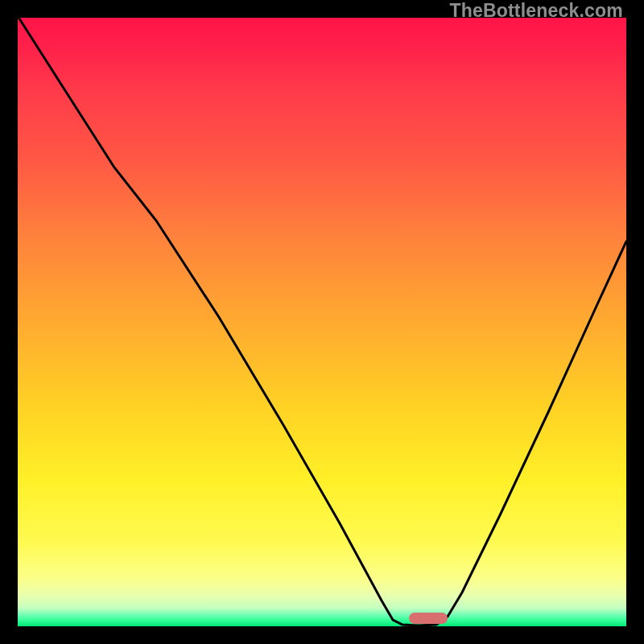 The width and height of the screenshot is (644, 644). I want to click on optimal-marker, so click(428, 618).